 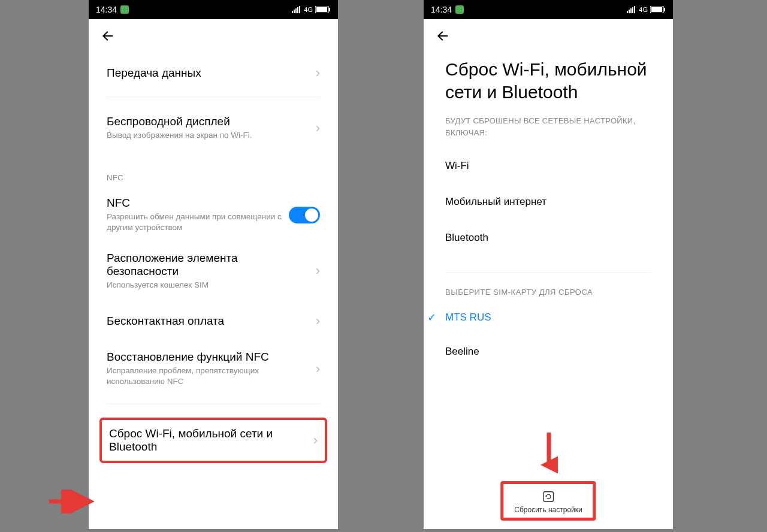 I want to click on nfc-title: NFC, so click(x=194, y=203).